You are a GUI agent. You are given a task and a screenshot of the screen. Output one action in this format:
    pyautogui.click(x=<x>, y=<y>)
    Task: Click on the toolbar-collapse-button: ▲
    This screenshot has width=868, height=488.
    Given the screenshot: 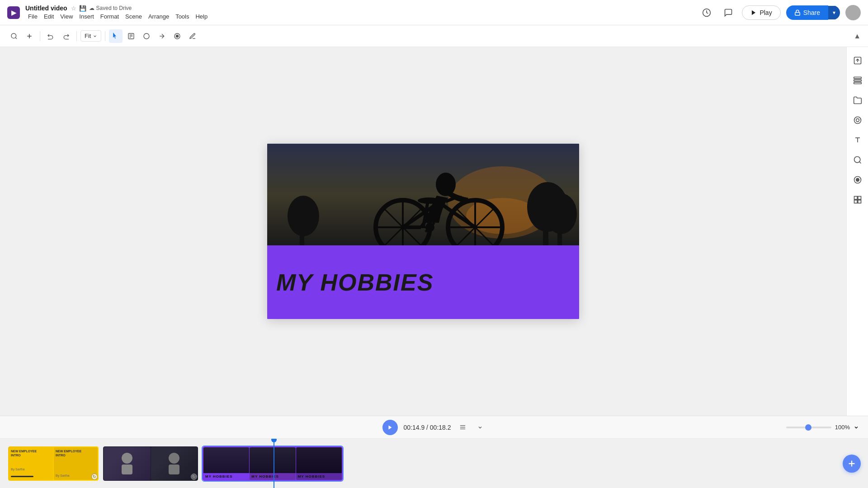 What is the action you would take?
    pyautogui.click(x=857, y=36)
    